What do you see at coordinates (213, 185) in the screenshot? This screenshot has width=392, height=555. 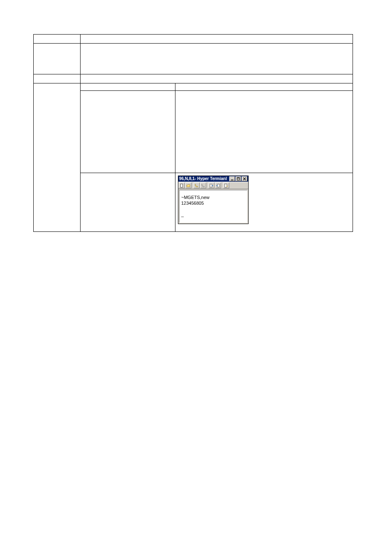 I see `toolbar` at bounding box center [213, 185].